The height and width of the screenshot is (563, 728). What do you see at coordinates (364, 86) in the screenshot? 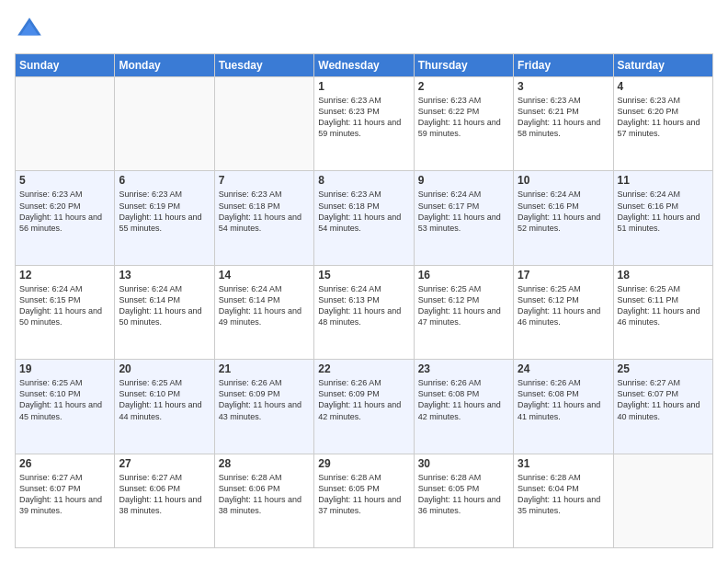
I see `day-number: 1` at bounding box center [364, 86].